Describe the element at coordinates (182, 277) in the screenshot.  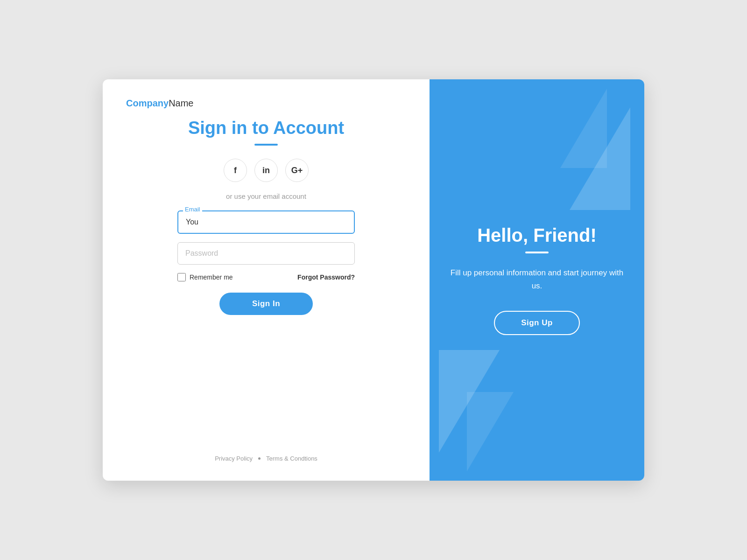
I see `remember-checkbox` at that location.